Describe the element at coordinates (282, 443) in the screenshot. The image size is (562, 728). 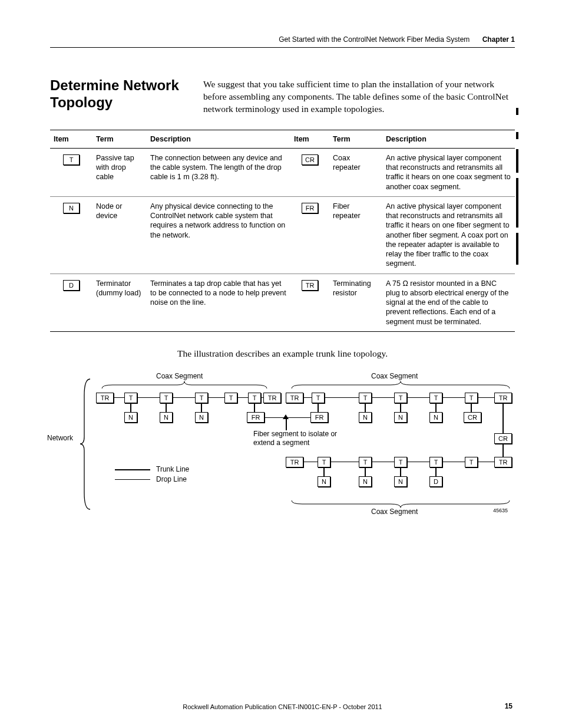
I see `fiber-note-l2: extend a segment` at that location.